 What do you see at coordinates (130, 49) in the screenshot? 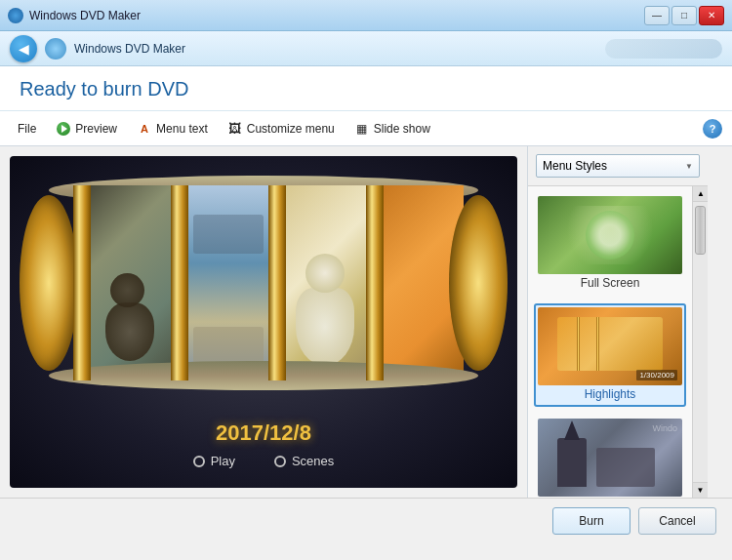
I see `nav-title: Windows DVD Maker` at bounding box center [130, 49].